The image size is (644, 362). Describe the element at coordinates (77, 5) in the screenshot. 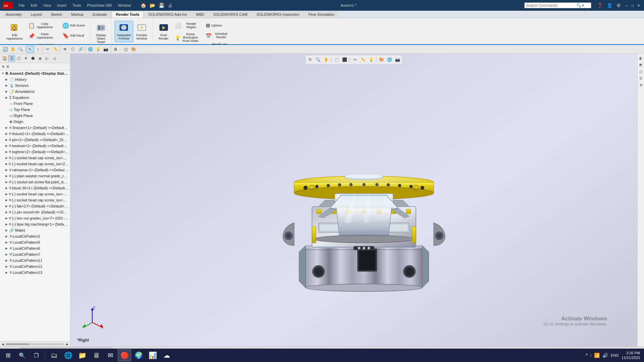

I see `menu-tools: Tools` at that location.